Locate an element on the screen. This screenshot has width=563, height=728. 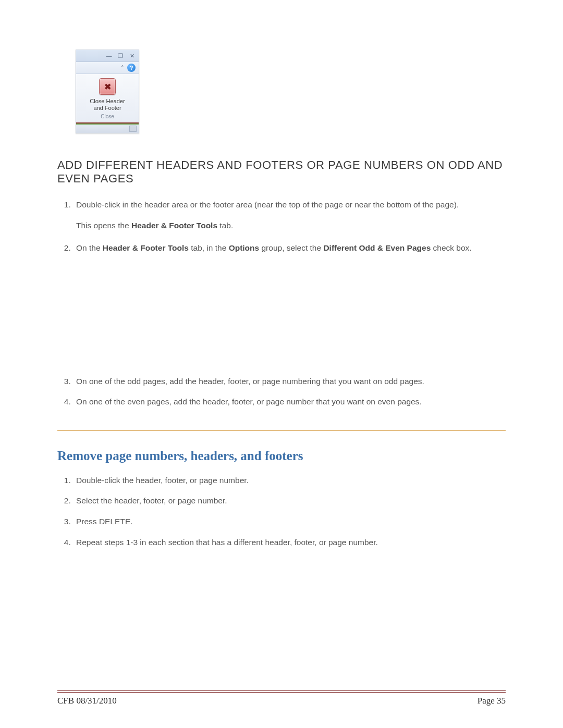
close-window-icon: ✕ is located at coordinates (132, 56).